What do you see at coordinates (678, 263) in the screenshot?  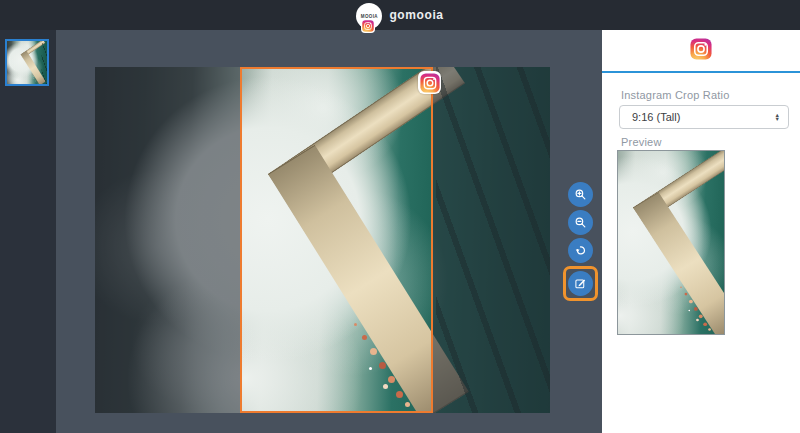 I see `pier-lower-segment` at bounding box center [678, 263].